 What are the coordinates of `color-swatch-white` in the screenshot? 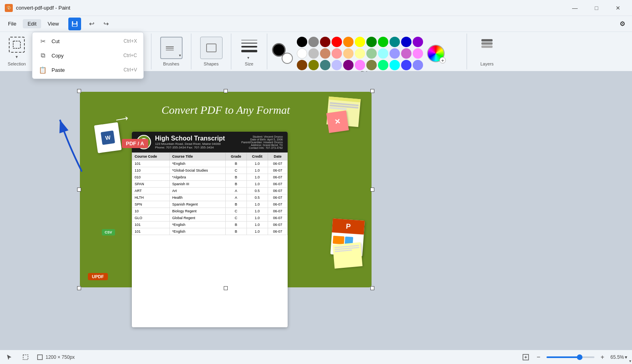 It's located at (302, 53).